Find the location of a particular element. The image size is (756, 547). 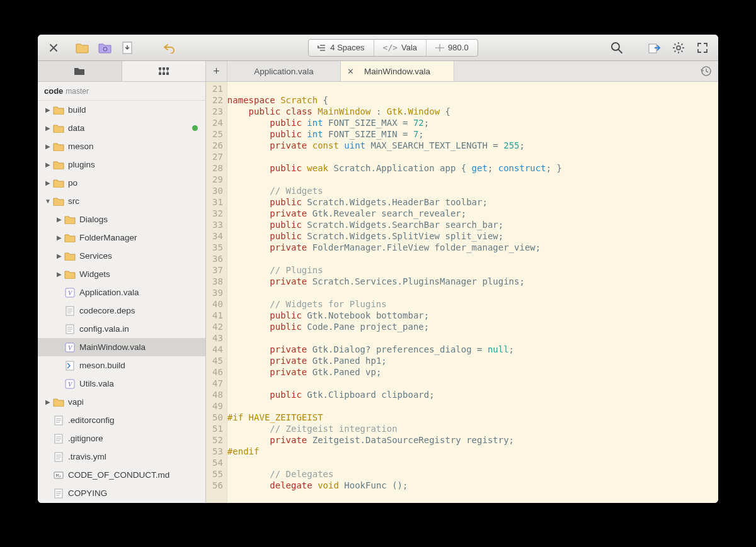

line-number: 32 is located at coordinates (218, 213).